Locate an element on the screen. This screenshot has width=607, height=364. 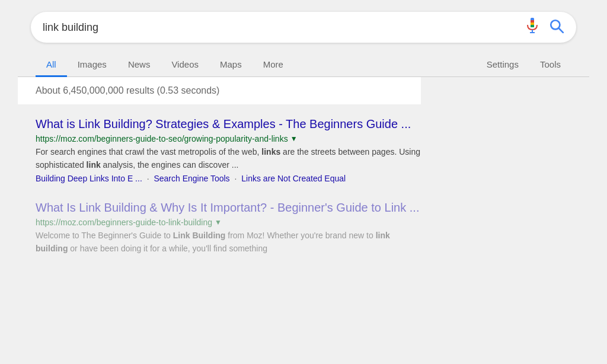
nav-tabs: All Images News Videos Maps More Setting… is located at coordinates (304, 65).